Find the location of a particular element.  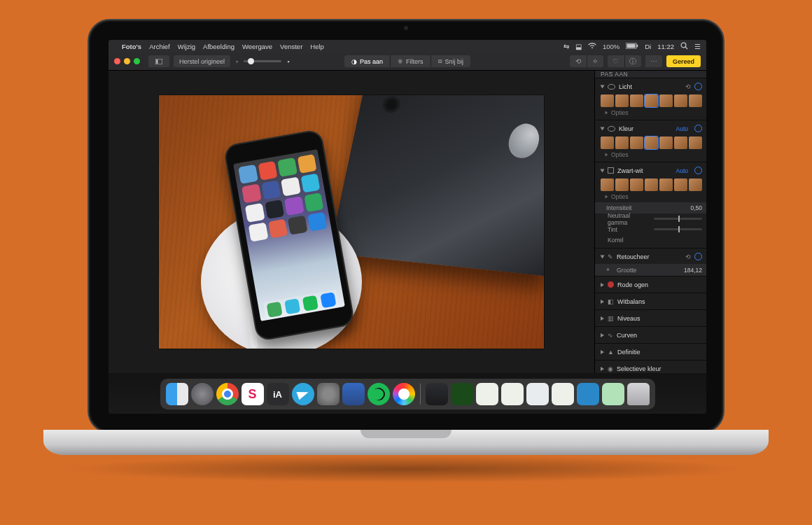

adjustment-levels: ▥Niveaus is located at coordinates (651, 318).